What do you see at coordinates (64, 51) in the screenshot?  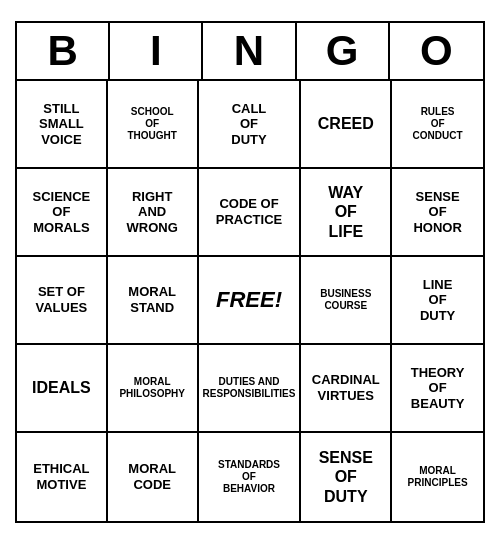 I see `header-letter-b: B` at bounding box center [64, 51].